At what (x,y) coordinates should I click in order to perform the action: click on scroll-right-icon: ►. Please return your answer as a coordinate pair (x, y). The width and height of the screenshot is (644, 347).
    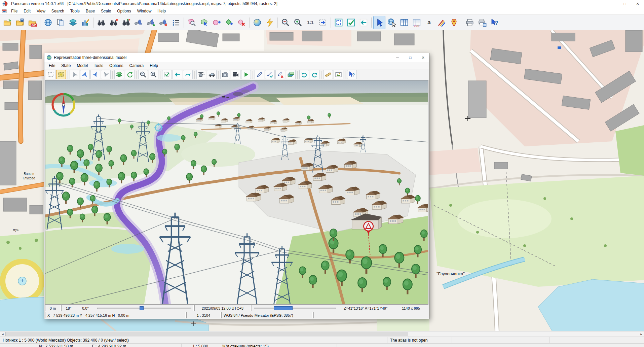
    Looking at the image, I should click on (641, 334).